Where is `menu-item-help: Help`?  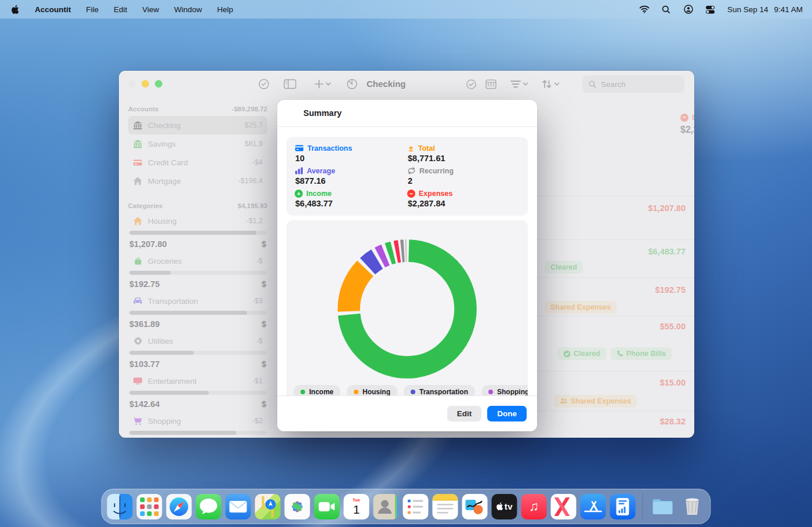
menu-item-help: Help is located at coordinates (225, 9).